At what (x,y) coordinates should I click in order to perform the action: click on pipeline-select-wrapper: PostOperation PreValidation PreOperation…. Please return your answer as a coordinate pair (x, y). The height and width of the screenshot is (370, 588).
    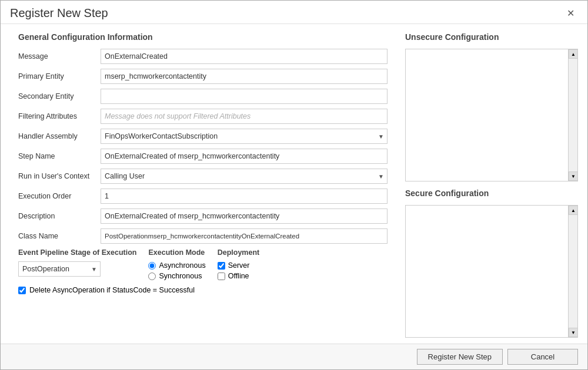
    Looking at the image, I should click on (59, 269).